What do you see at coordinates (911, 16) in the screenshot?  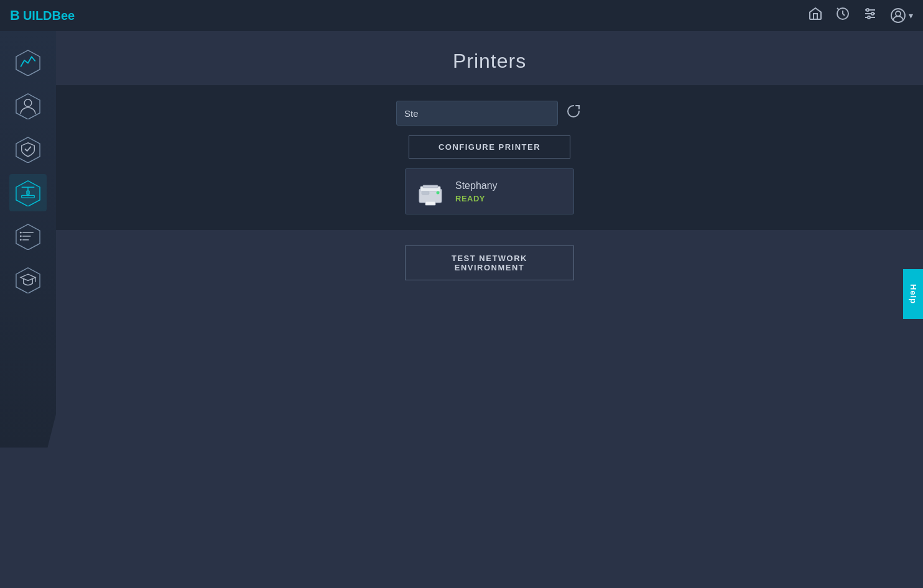 I see `user-dropdown-icon: ▾` at bounding box center [911, 16].